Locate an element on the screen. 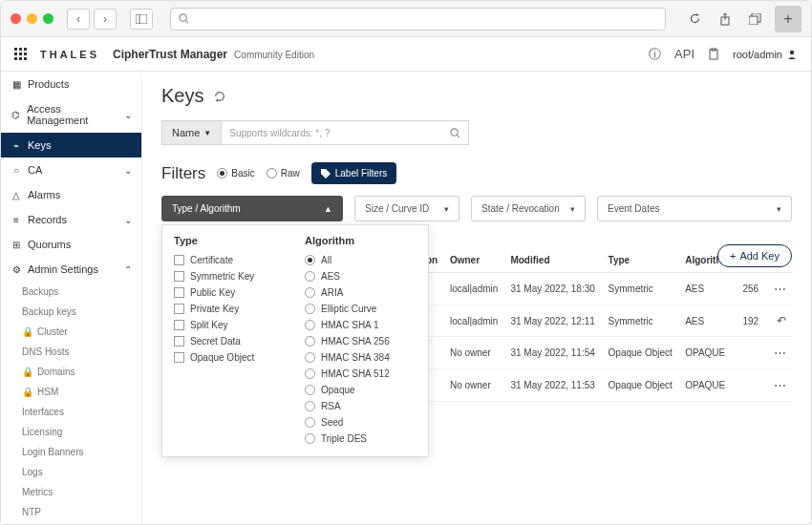 The image size is (812, 525). algo-option-hmac-sha1: HMAC SHA 1 is located at coordinates (361, 325).